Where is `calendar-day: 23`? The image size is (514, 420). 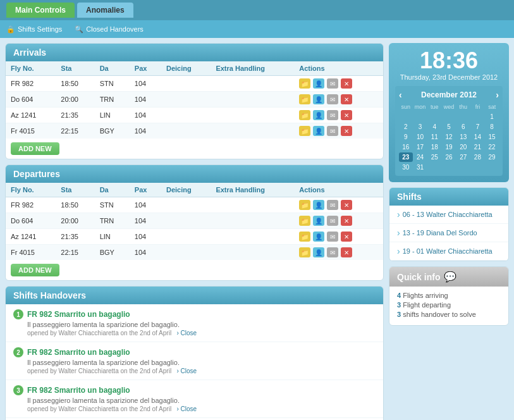
calendar-day: 23 is located at coordinates (406, 157).